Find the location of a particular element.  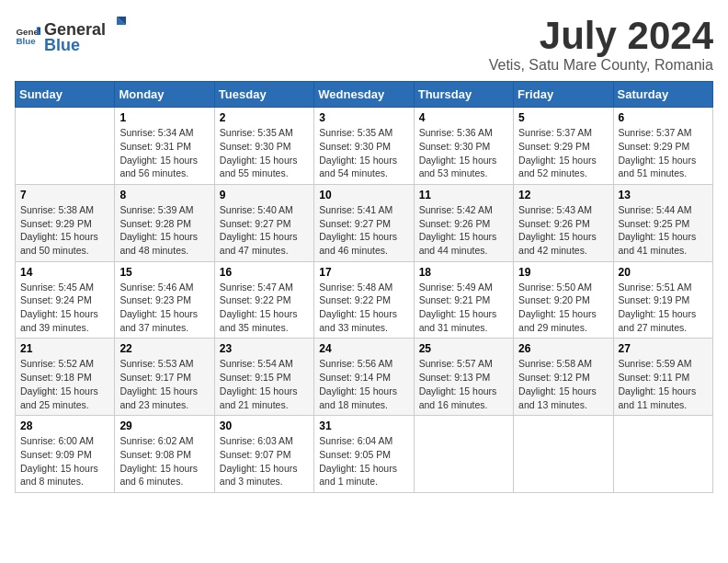

day-info: Sunrise: 5:57 AM Sunset: 9:13 PM Dayligh… is located at coordinates (463, 385).